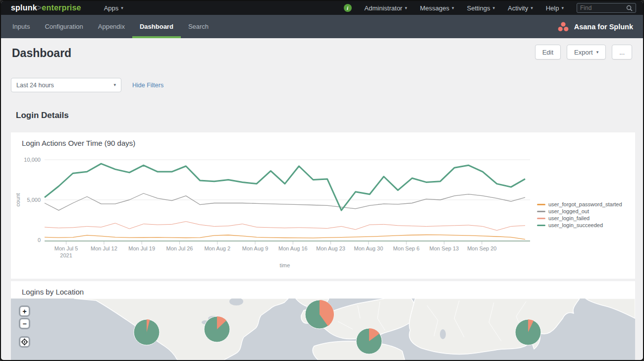 This screenshot has height=361, width=644. I want to click on messages-menu: Messages, so click(437, 8).